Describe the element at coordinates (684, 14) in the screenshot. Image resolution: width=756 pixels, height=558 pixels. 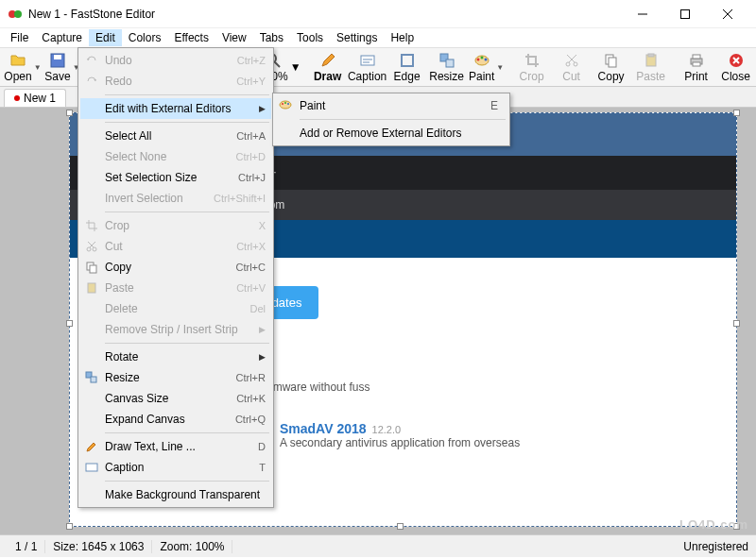
I see `maximize-button` at that location.